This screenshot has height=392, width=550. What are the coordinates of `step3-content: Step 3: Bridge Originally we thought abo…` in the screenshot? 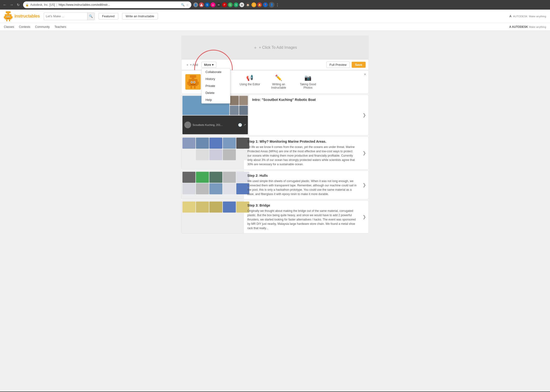 It's located at (302, 217).